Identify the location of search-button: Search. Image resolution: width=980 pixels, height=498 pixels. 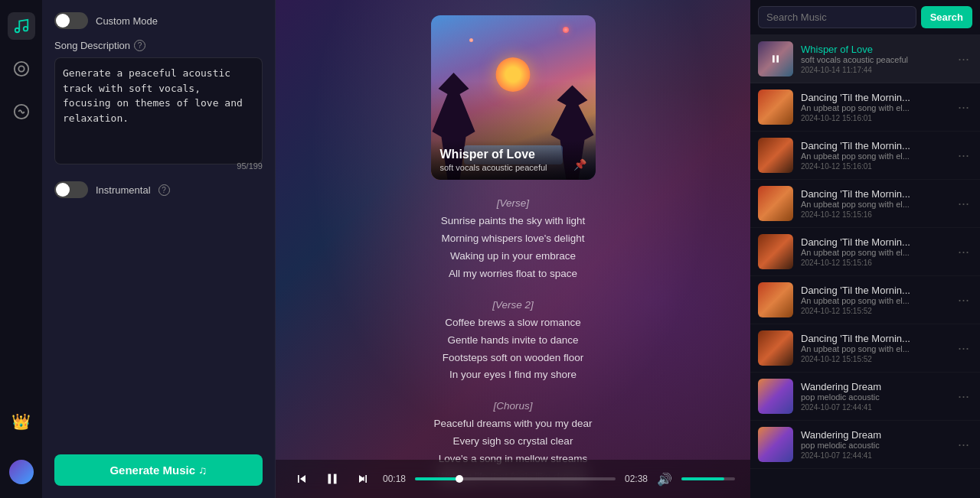
(946, 17).